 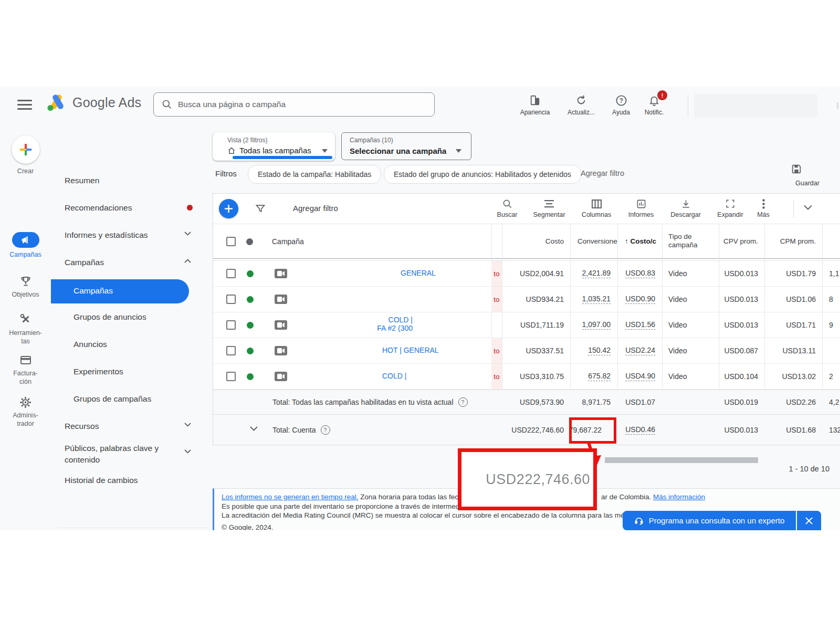 What do you see at coordinates (101, 480) in the screenshot?
I see `nav-item-historial: Historial de cambios` at bounding box center [101, 480].